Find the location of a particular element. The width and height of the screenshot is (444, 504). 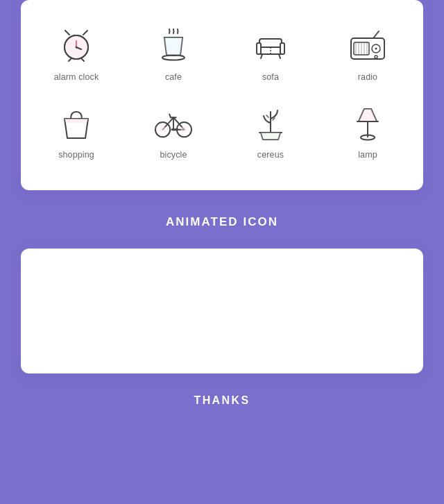

lamp-icon is located at coordinates (368, 124).